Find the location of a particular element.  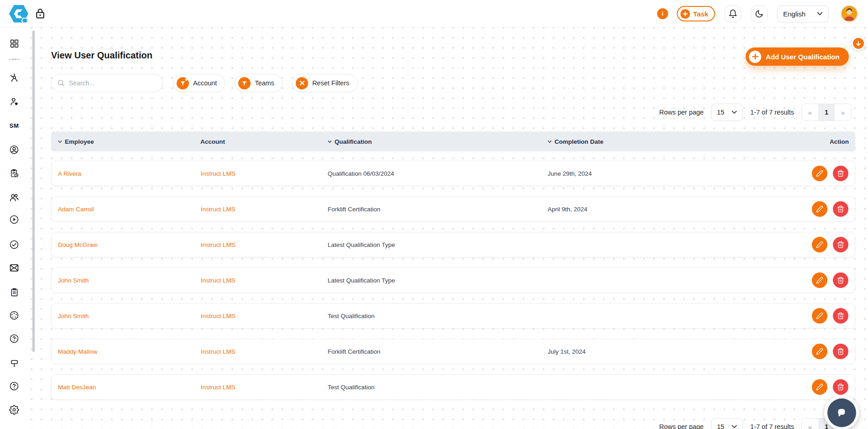

mail-icon is located at coordinates (14, 268).